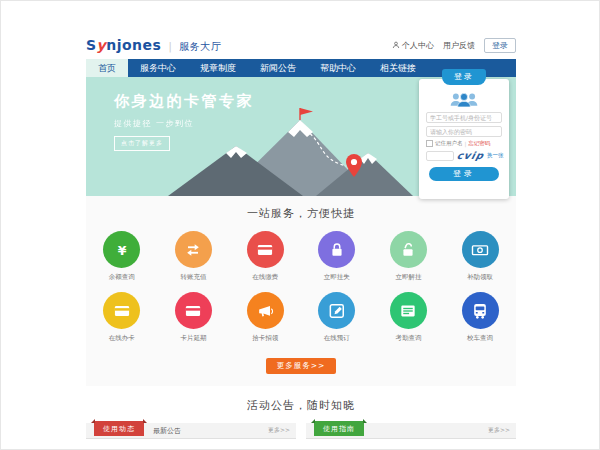  What do you see at coordinates (102, 45) in the screenshot?
I see `logo-accent: y` at bounding box center [102, 45].